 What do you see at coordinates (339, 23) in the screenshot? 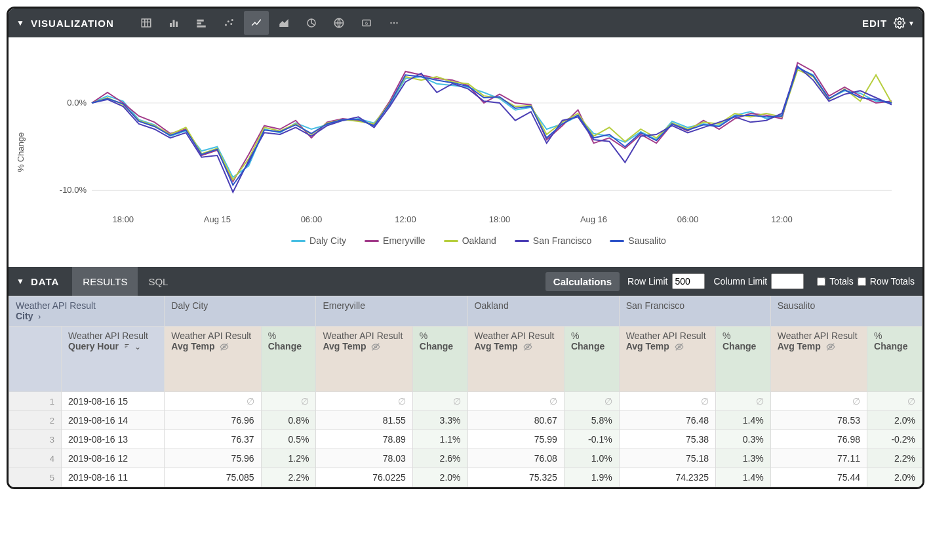
I see `map-icon` at bounding box center [339, 23].